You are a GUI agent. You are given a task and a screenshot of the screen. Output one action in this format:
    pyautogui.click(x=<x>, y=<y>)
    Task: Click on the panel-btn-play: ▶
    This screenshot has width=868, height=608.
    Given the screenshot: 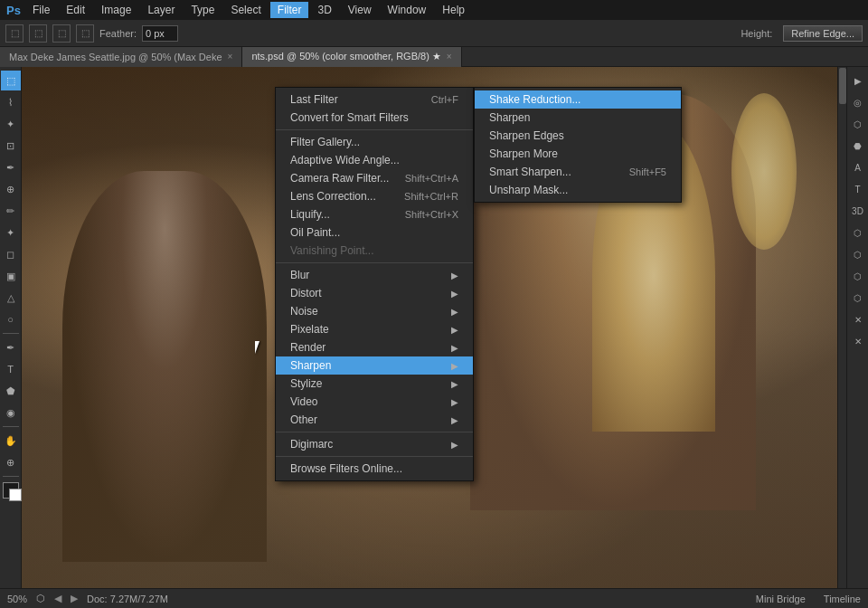 What is the action you would take?
    pyautogui.click(x=858, y=81)
    